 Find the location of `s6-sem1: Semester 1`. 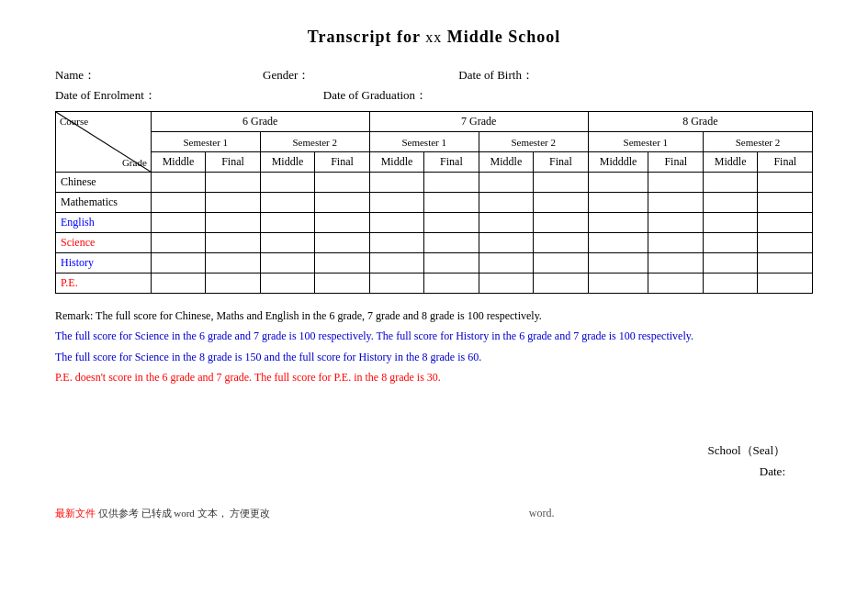

s6-sem1: Semester 1 is located at coordinates (206, 142).